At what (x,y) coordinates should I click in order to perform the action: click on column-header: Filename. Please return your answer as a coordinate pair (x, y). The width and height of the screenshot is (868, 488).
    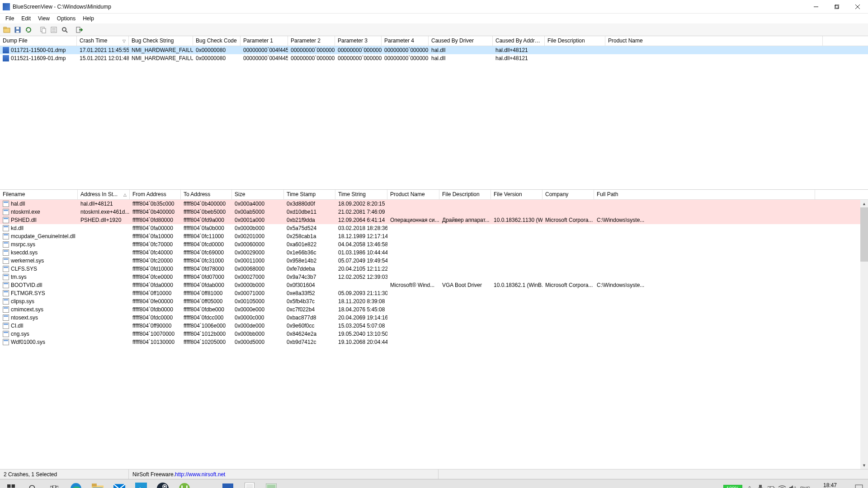
    Looking at the image, I should click on (39, 195).